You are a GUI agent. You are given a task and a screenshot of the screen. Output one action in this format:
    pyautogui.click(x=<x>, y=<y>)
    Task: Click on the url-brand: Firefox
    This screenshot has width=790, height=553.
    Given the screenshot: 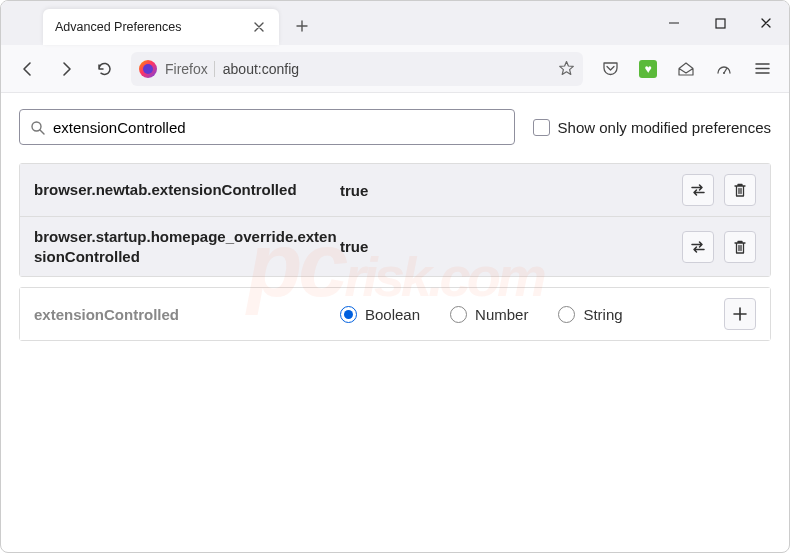 What is the action you would take?
    pyautogui.click(x=190, y=69)
    